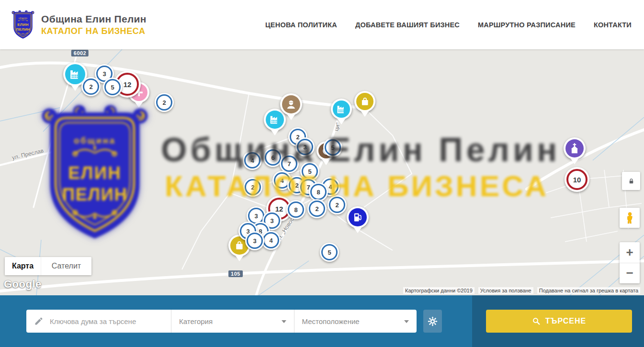 This screenshot has width=644, height=347. Describe the element at coordinates (630, 253) in the screenshot. I see `zoom-in-button: +` at that location.